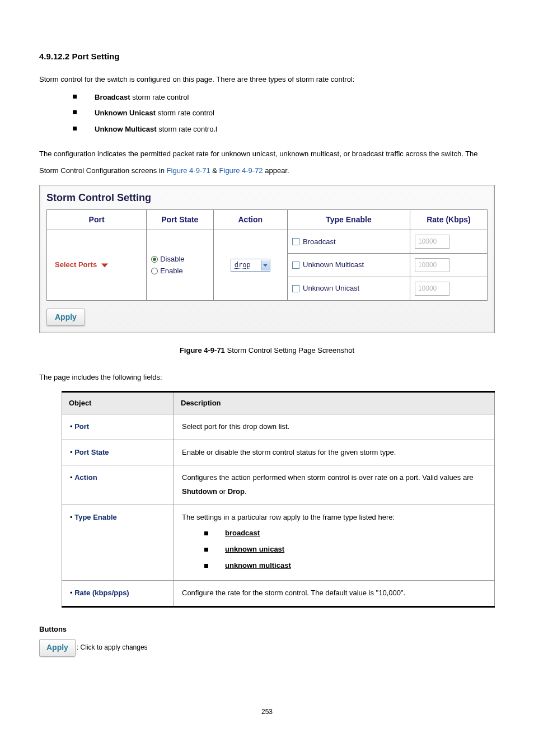 Image resolution: width=534 pixels, height=756 pixels. What do you see at coordinates (279, 452) in the screenshot?
I see `table-row: • Port State Enable or disable the storm…` at bounding box center [279, 452].